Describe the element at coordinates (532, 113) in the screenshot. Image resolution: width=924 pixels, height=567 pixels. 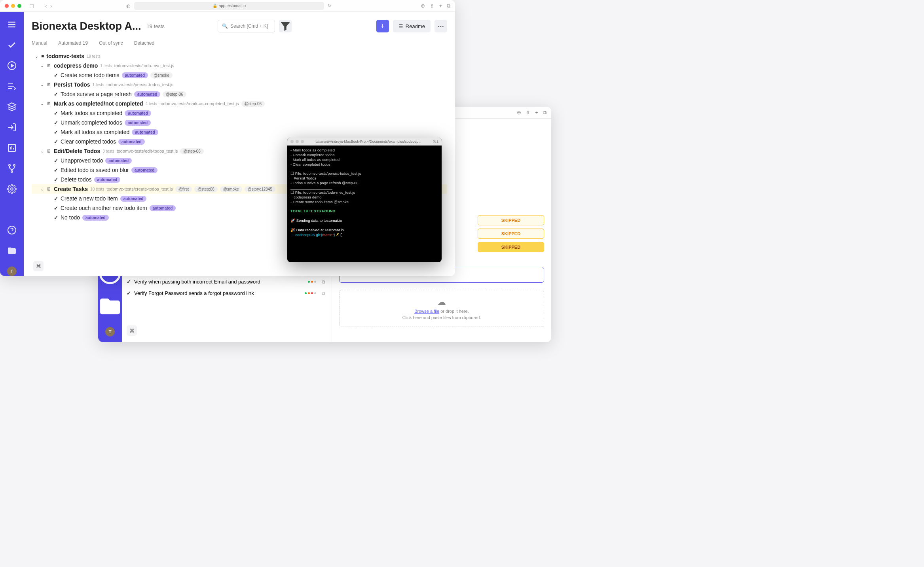
I see `browser-icons-2: ⊕ ⇪ + ⧉` at that location.